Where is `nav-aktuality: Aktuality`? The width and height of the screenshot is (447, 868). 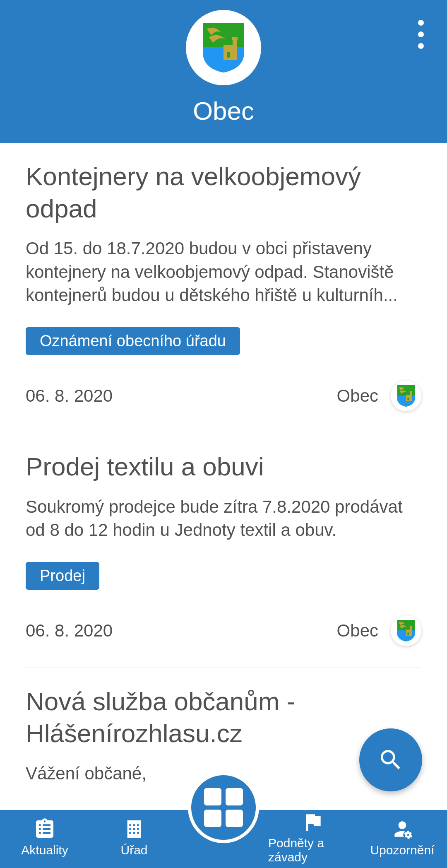 nav-aktuality: Aktuality is located at coordinates (45, 839).